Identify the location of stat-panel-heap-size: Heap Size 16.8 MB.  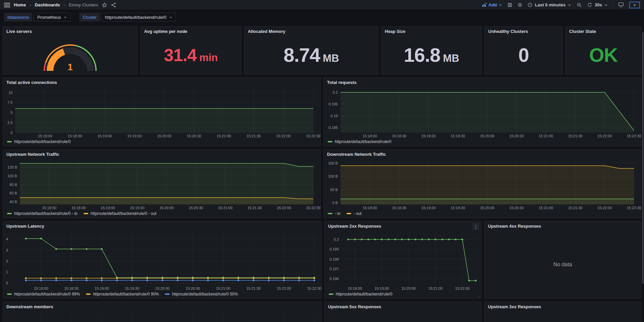
(431, 50).